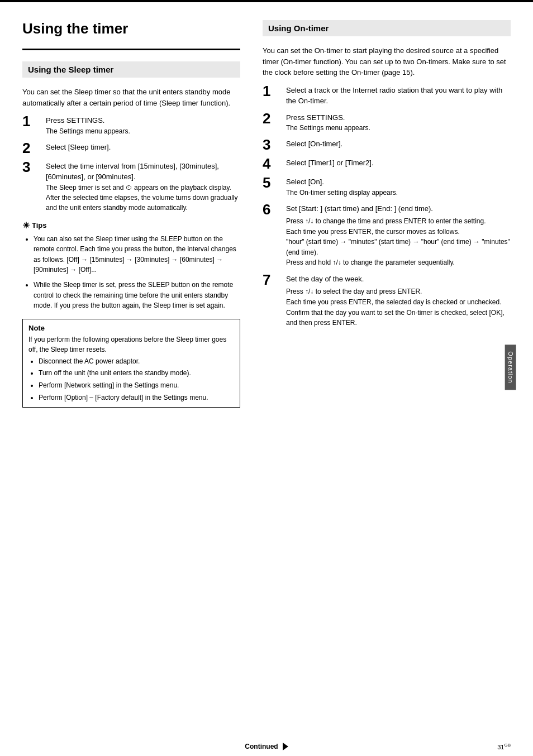 Image resolution: width=533 pixels, height=756 pixels. Describe the element at coordinates (285, 747) in the screenshot. I see `continued-arrow-icon` at that location.